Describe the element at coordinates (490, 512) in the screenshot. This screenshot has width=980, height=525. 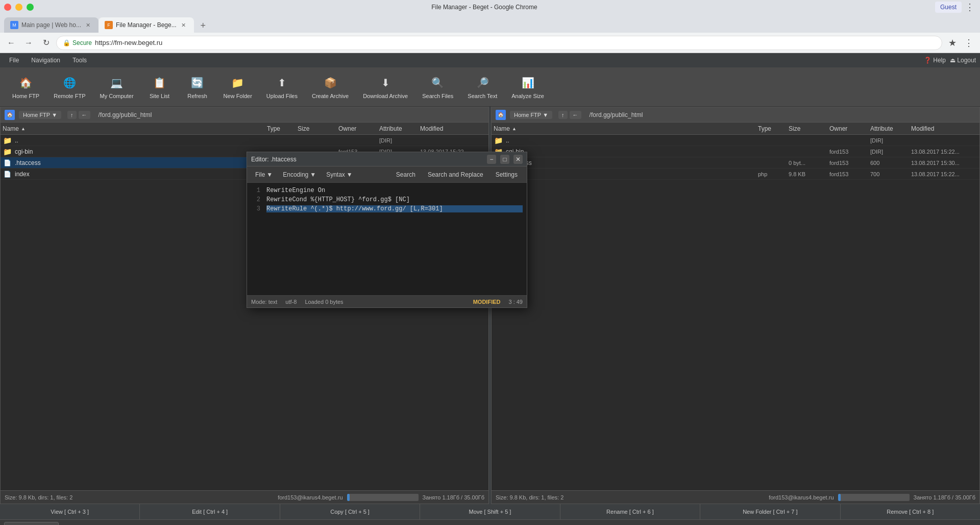
I see `bottom-move-btn: Move [ Shift + 5 ]` at that location.